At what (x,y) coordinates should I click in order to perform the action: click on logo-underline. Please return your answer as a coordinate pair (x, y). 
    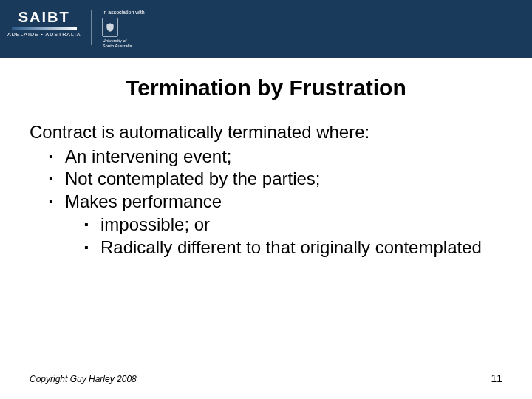
    Looking at the image, I should click on (44, 28).